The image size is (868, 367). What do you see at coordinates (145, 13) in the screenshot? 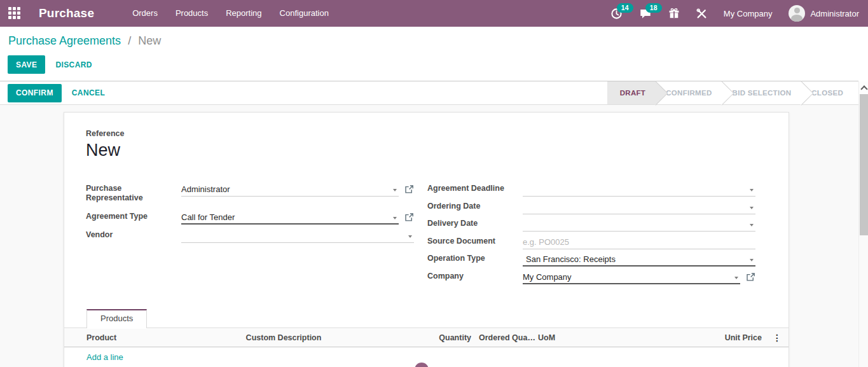
I see `menu-orders: Orders` at bounding box center [145, 13].